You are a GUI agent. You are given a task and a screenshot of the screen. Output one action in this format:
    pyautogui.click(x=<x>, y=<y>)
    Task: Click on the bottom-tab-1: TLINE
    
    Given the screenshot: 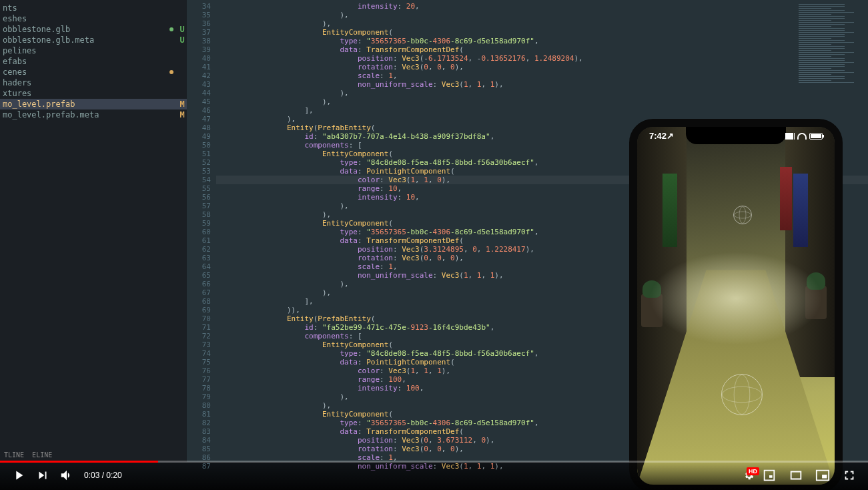 What is the action you would take?
    pyautogui.click(x=14, y=455)
    